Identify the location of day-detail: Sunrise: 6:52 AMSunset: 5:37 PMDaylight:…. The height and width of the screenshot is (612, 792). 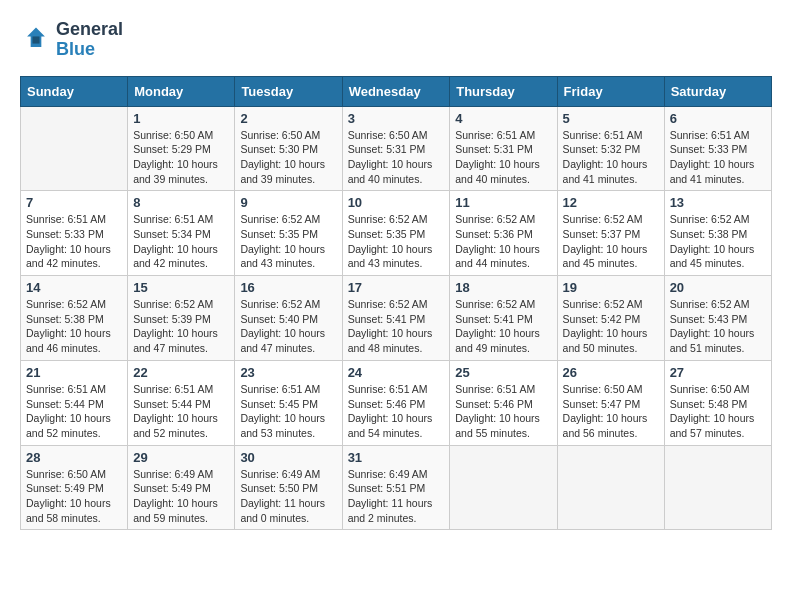
(611, 242).